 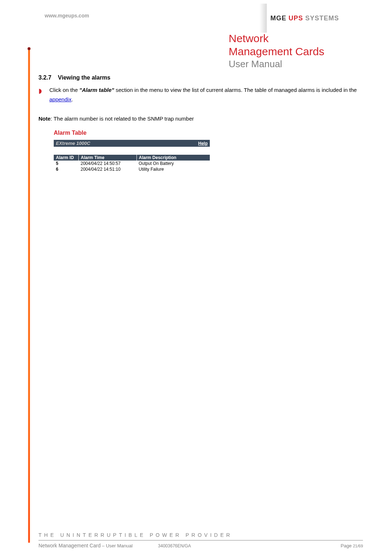 What do you see at coordinates (66, 169) in the screenshot?
I see `cell-id: 6` at bounding box center [66, 169].